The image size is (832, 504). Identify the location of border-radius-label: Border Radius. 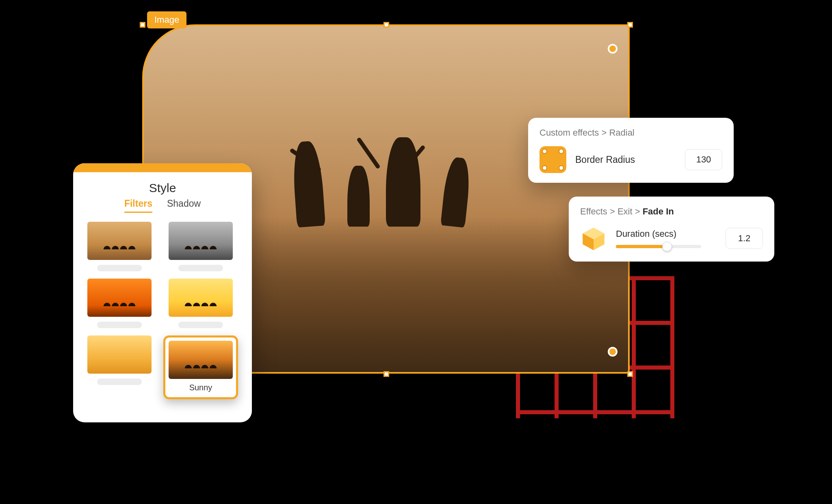
(626, 160).